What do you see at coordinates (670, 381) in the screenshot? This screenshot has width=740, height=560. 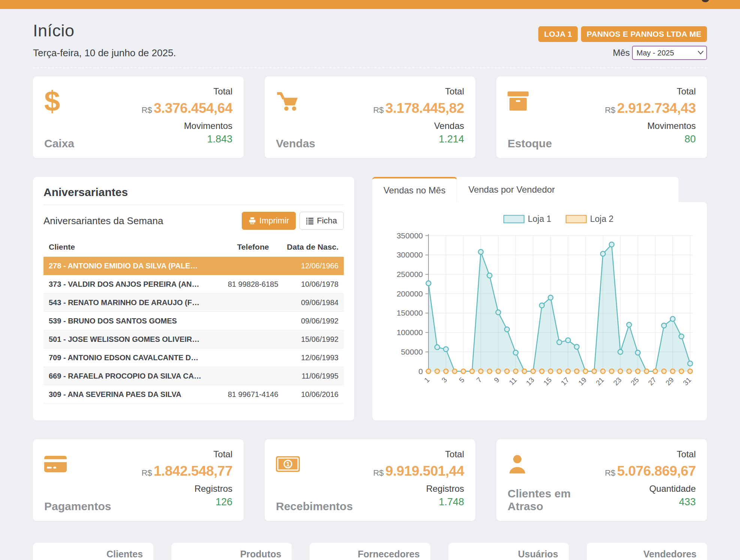 I see `svg-text: 29` at bounding box center [670, 381].